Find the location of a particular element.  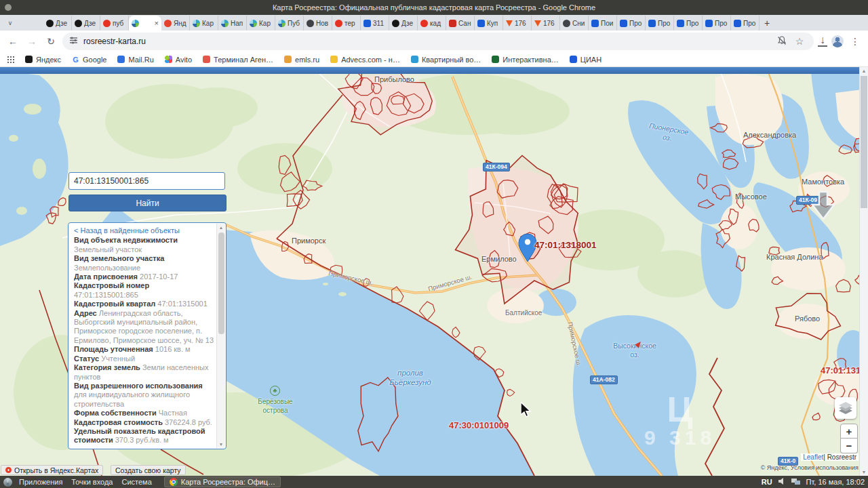

tab-Сни: Сни is located at coordinates (574, 23).